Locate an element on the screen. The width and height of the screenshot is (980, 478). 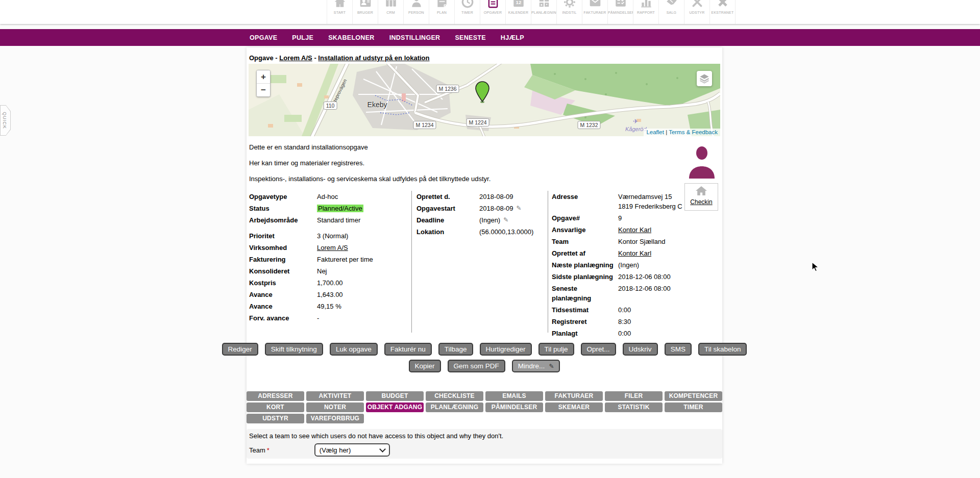
tab-button: ADRESSER is located at coordinates (276, 396).